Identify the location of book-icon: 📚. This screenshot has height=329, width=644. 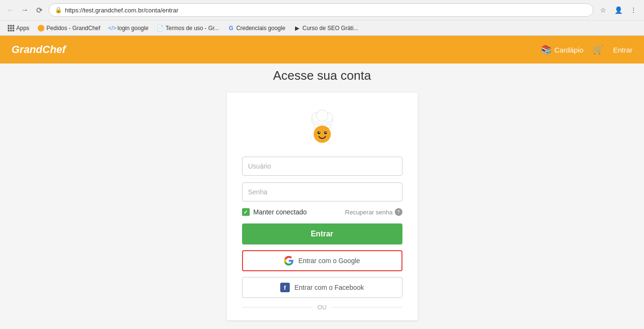
(546, 50).